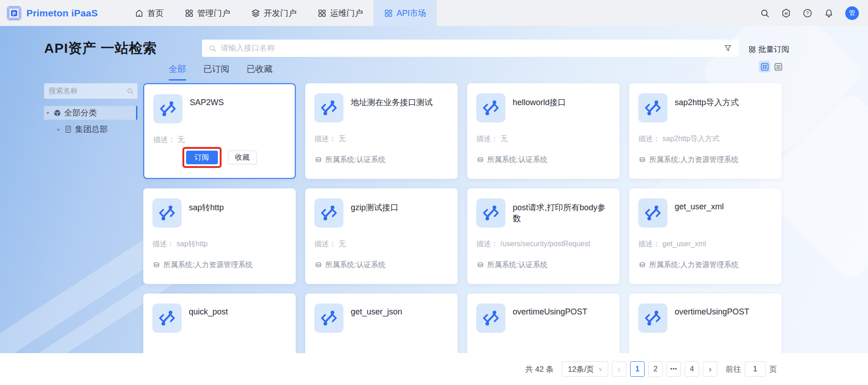  What do you see at coordinates (68, 129) in the screenshot?
I see `document-icon` at bounding box center [68, 129].